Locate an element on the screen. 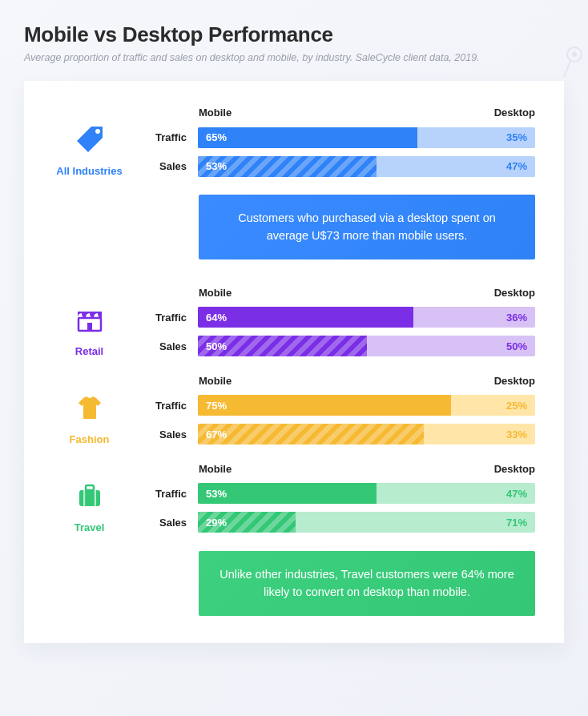 This screenshot has height=716, width=588. travel-icon is located at coordinates (90, 497).